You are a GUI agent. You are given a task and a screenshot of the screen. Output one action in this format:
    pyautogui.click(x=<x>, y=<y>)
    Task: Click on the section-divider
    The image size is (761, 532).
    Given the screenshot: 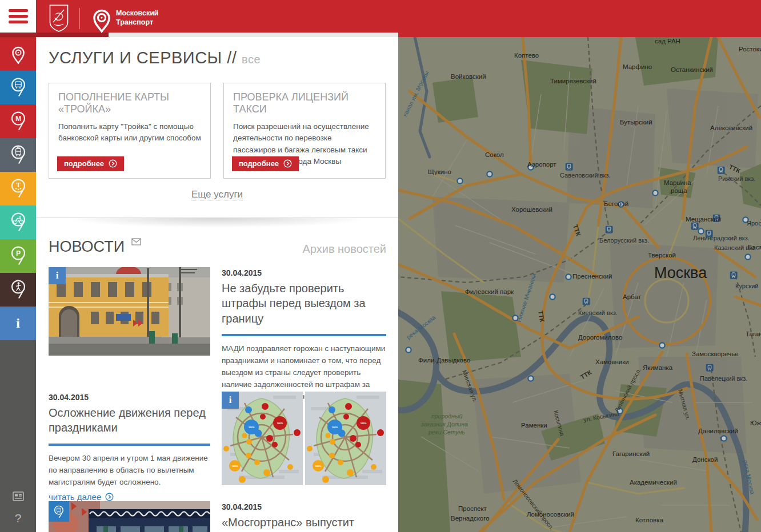 What is the action you would take?
    pyautogui.click(x=217, y=225)
    